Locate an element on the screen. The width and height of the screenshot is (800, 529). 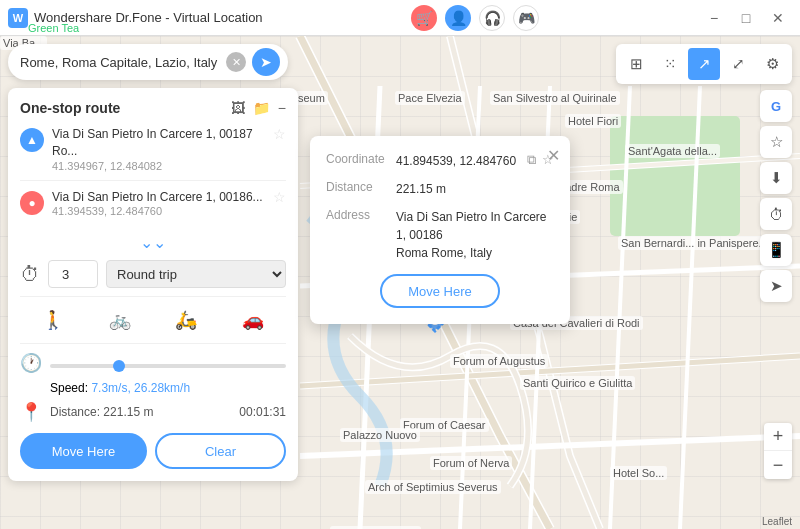
waypoint-1-name: Via Di San Pietro In Carcere 1, 00187 Ro… is located at coordinates (160, 143).